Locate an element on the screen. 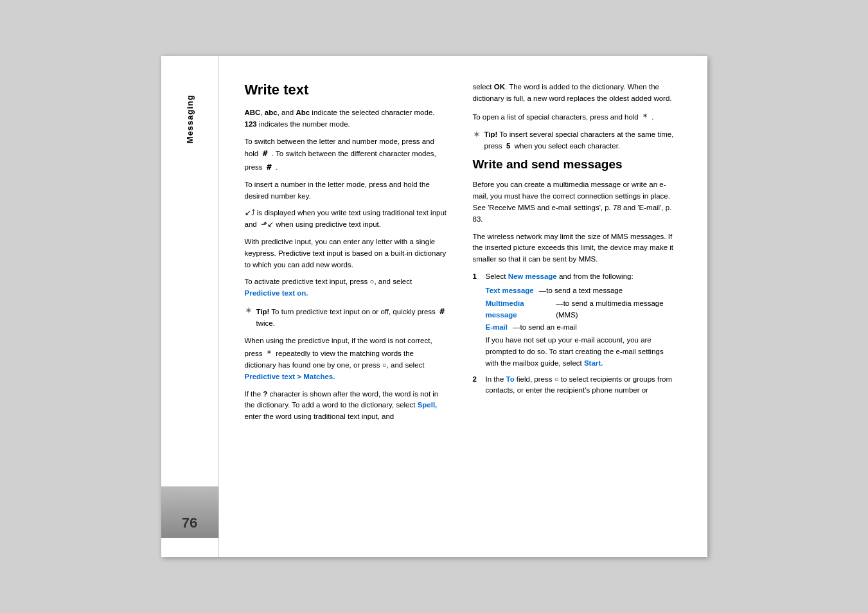 Image resolution: width=868 pixels, height=613 pixels. para-switch-mode: To switch between the letter and number … is located at coordinates (346, 155).